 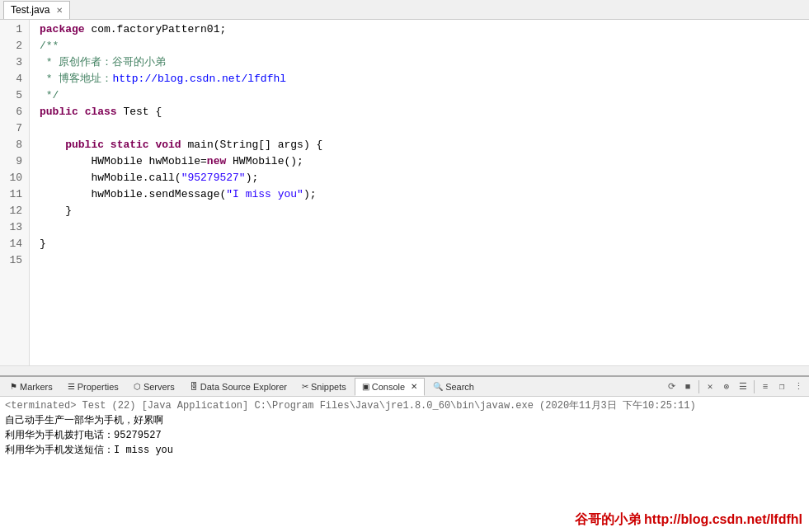 What do you see at coordinates (154, 387) in the screenshot?
I see `bottom-tab-servers: ⬡Servers` at bounding box center [154, 387].